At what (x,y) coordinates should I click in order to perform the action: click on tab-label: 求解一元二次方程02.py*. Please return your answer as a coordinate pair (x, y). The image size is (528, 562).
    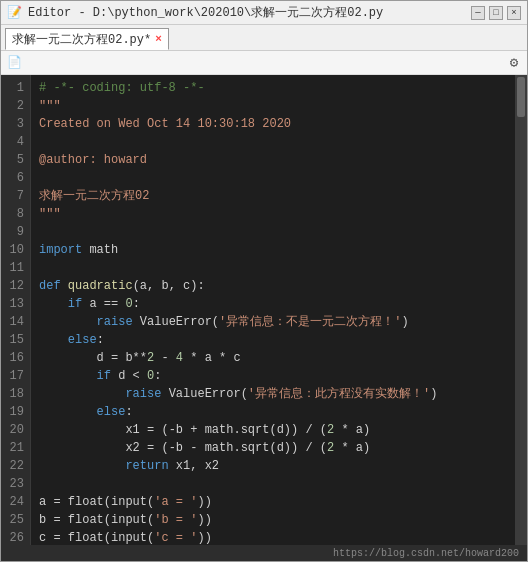
    Looking at the image, I should click on (82, 40).